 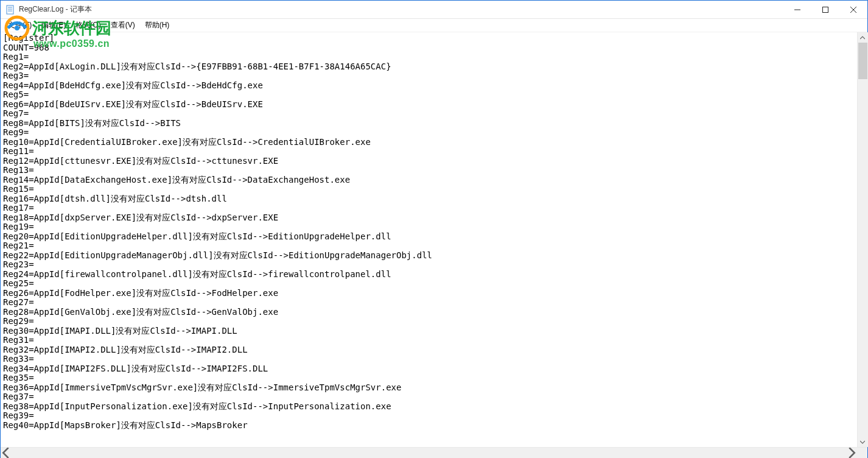 I want to click on minimize-button, so click(x=797, y=10).